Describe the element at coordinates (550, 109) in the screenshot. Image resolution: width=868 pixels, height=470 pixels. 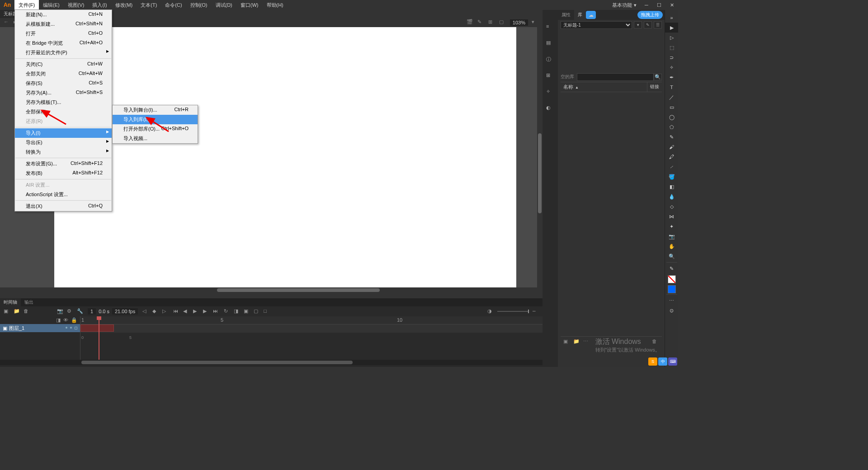
I see `cc-libraries-icon: ◐` at that location.